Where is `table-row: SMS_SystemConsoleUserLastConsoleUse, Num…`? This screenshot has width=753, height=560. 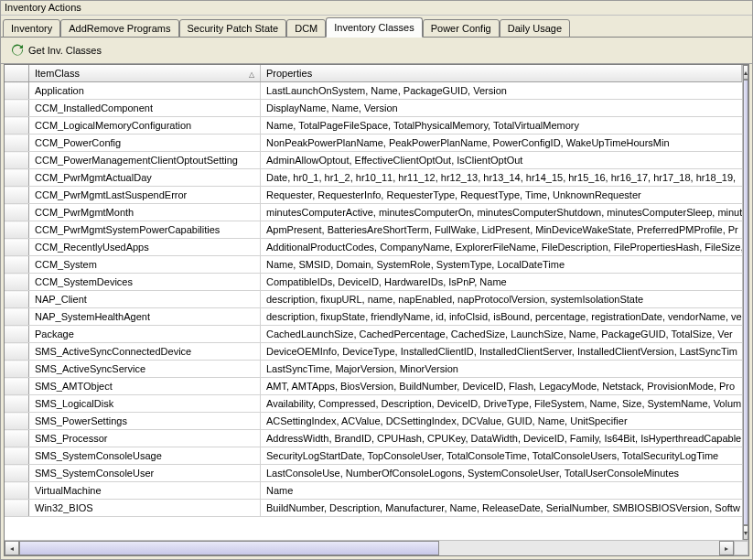
table-row: SMS_SystemConsoleUserLastConsoleUse, Num… is located at coordinates (373, 474).